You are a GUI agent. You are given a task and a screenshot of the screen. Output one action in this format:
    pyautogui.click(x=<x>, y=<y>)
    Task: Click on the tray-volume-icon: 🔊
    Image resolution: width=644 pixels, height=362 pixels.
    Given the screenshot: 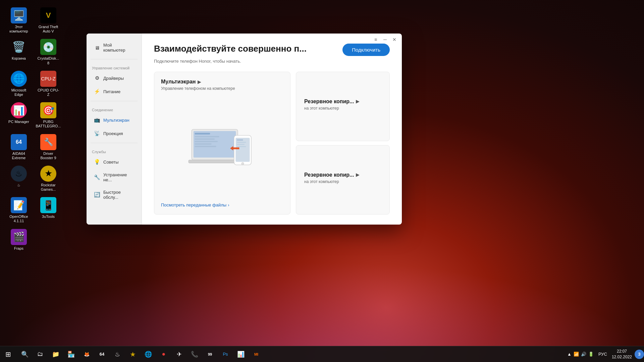 What is the action you would take?
    pyautogui.click(x=584, y=354)
    